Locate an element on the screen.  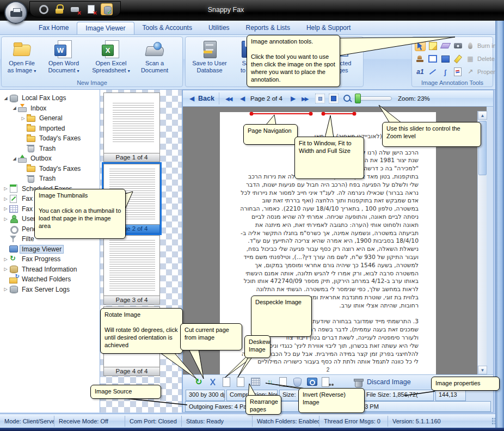
rotate-image-icon: ↻ is located at coordinates (199, 382).